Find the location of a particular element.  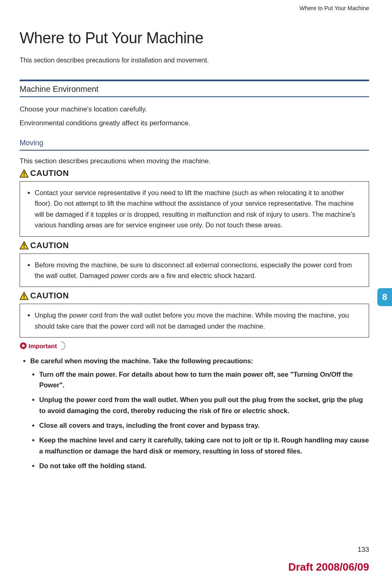

page-number: 133 is located at coordinates (363, 550).